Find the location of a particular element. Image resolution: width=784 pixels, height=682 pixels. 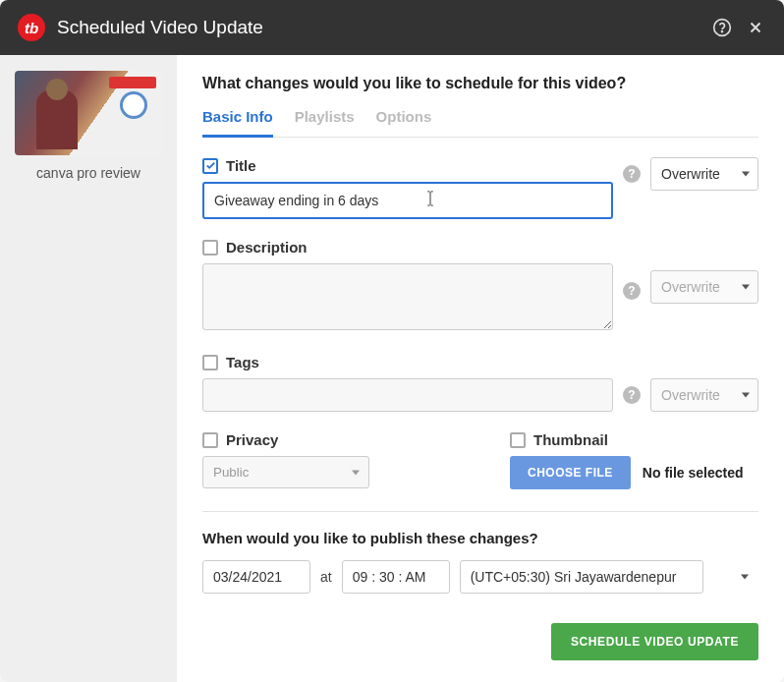

tab-playlists: Playlists is located at coordinates (324, 123).